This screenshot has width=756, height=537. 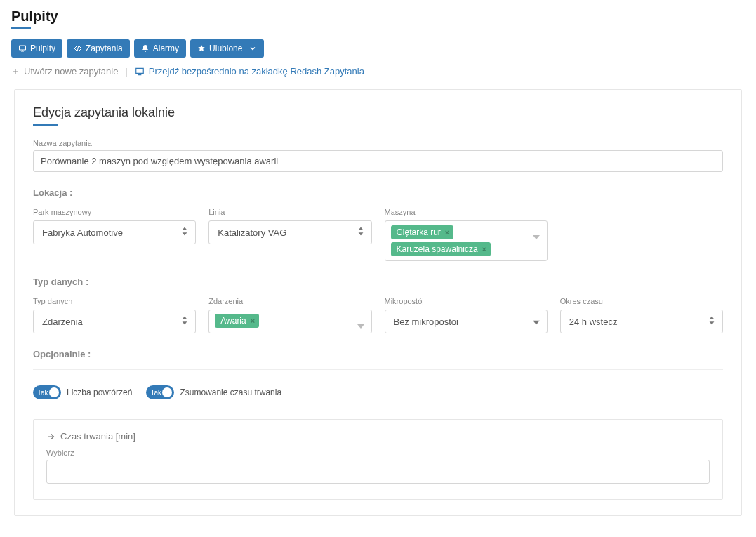 I want to click on name-label: Nazwa zapytania, so click(x=378, y=143).